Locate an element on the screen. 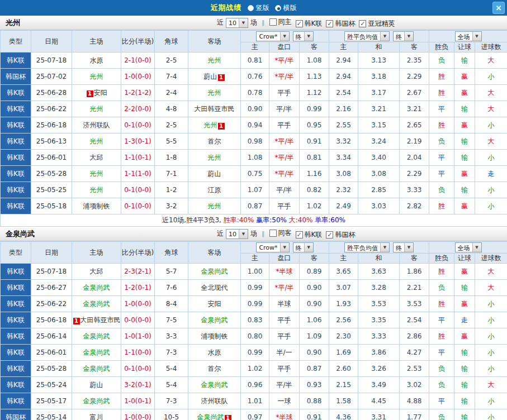 The width and height of the screenshot is (507, 420). match-date-cell: 25-05-18 is located at coordinates (51, 207).